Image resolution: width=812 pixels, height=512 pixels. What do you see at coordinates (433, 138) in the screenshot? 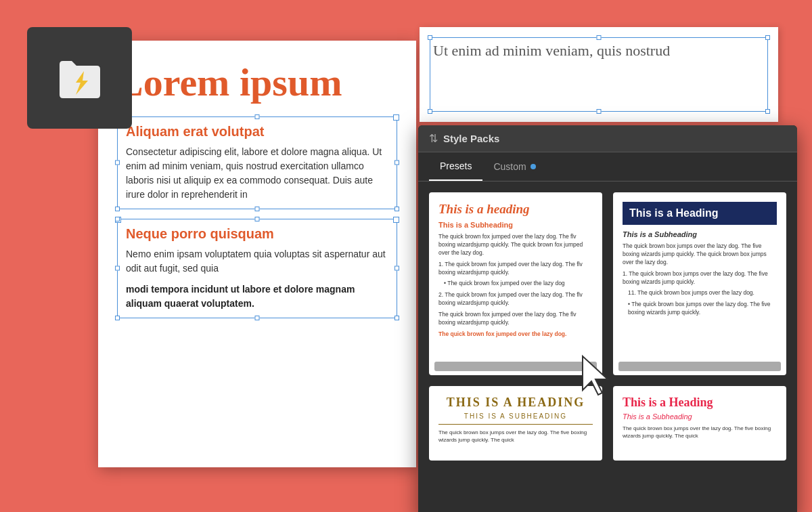
I see `arrows-icon: ⇅` at bounding box center [433, 138].